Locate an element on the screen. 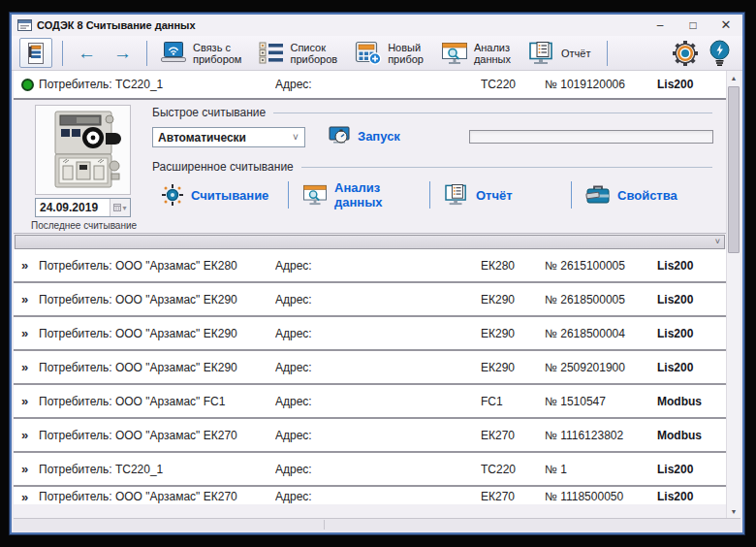 This screenshot has width=756, height=547. laptop-wifi-icon is located at coordinates (174, 52).